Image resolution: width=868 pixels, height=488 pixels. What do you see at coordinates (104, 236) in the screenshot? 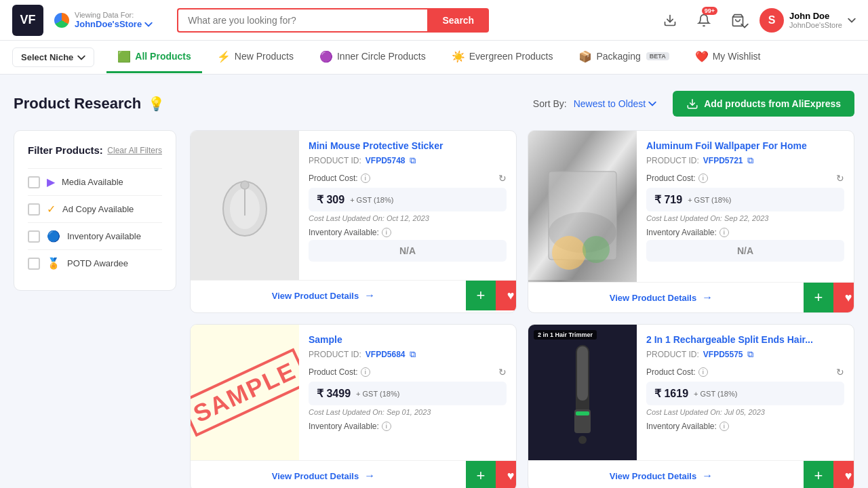
I see `filter-inventory-label: Inventory Available` at bounding box center [104, 236].